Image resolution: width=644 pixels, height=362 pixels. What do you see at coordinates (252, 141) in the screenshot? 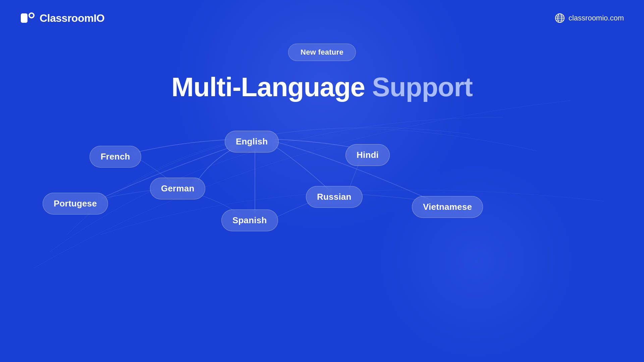
I see `language-node-english: English` at bounding box center [252, 141].